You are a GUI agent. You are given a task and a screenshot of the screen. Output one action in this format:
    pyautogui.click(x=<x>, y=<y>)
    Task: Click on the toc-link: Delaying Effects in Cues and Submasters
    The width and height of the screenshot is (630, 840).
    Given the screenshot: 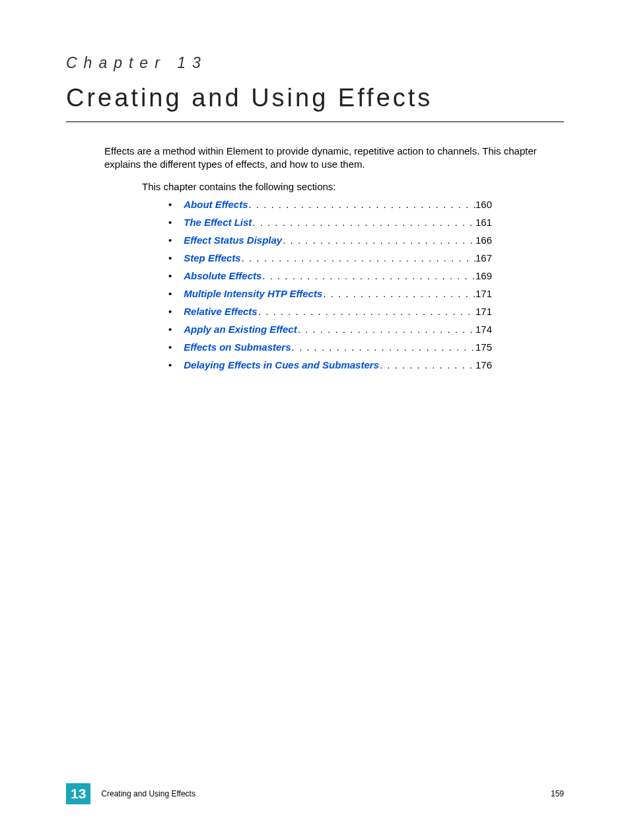 What is the action you would take?
    pyautogui.click(x=281, y=365)
    